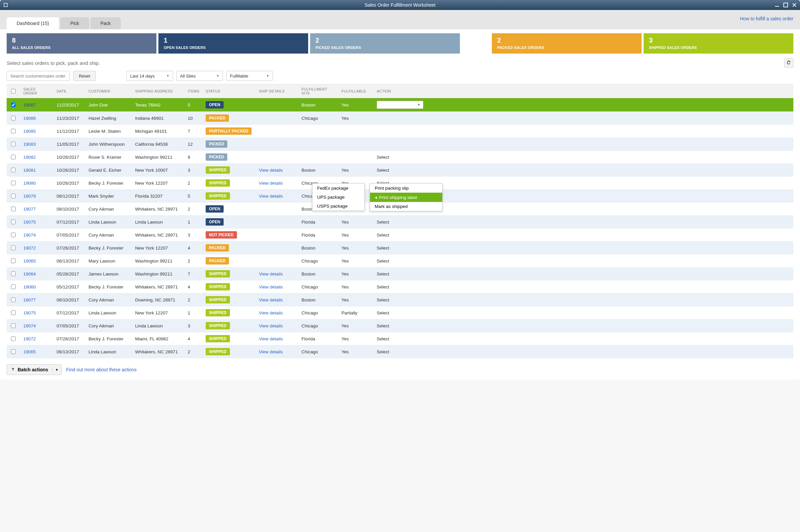 The height and width of the screenshot is (532, 800). I want to click on tab-dashboard: Dashboard (15), so click(33, 23).